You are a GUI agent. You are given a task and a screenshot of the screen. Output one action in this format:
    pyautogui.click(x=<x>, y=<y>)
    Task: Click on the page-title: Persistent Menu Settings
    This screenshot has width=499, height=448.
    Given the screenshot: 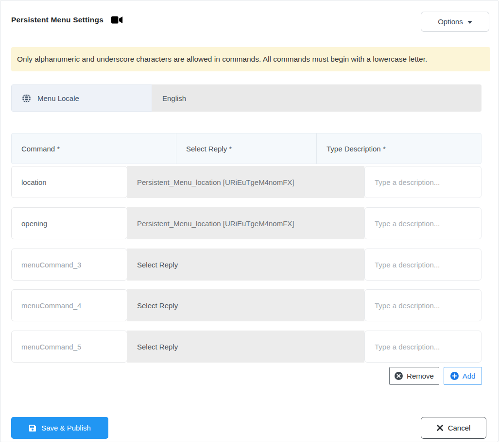 What is the action you would take?
    pyautogui.click(x=57, y=20)
    